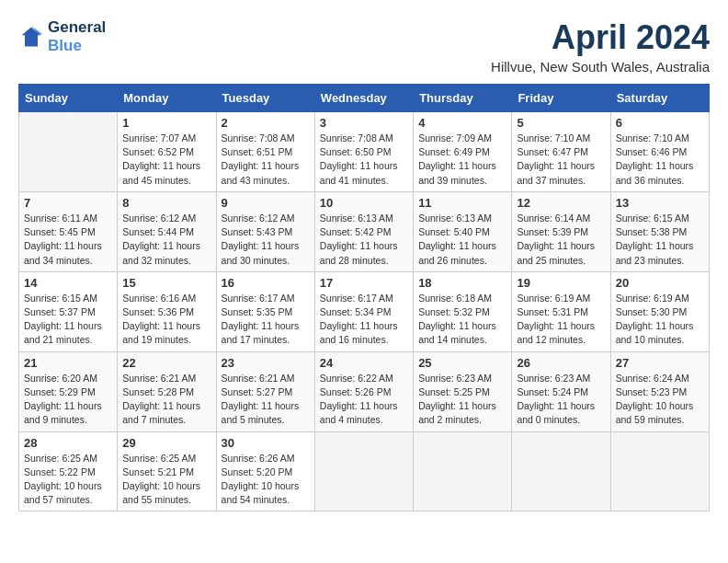 Image resolution: width=728 pixels, height=563 pixels. I want to click on day-number: 29, so click(166, 443).